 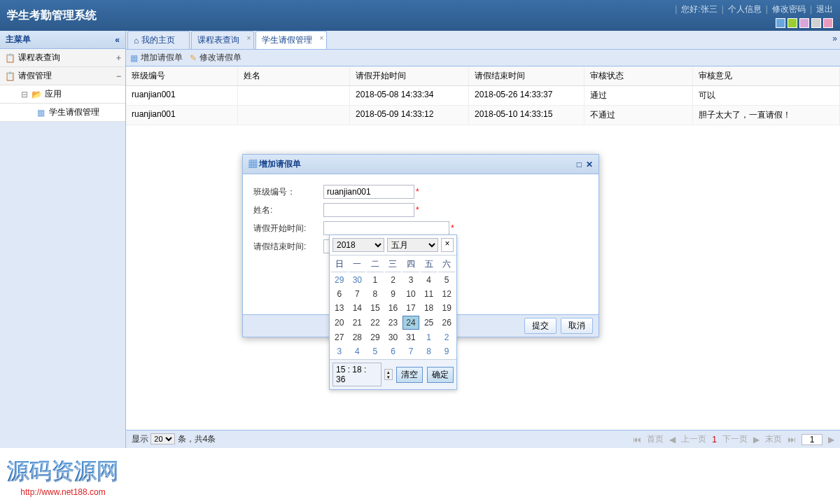 What do you see at coordinates (119, 76) in the screenshot?
I see `collapse-icon: −` at bounding box center [119, 76].